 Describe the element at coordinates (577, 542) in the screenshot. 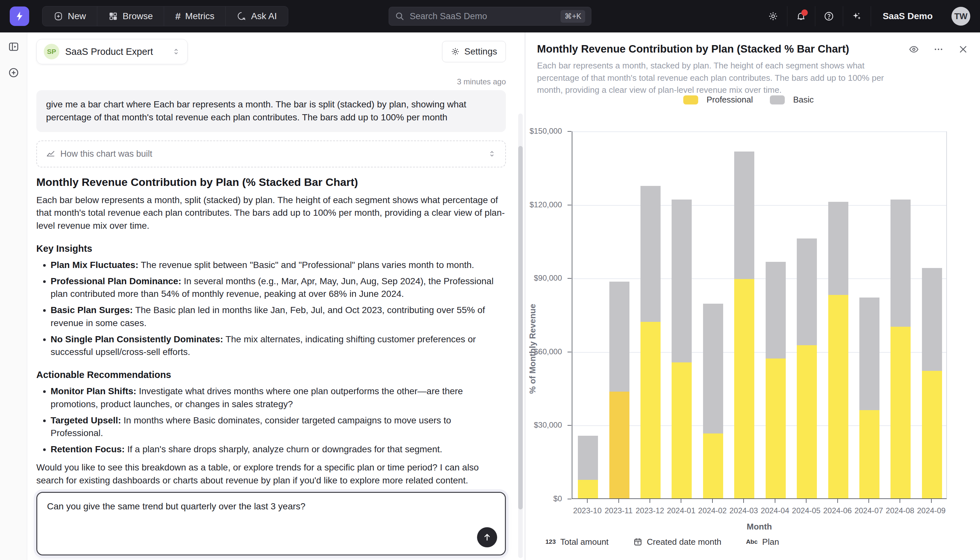

I see `tag-total-amount: 123 Total amount` at that location.